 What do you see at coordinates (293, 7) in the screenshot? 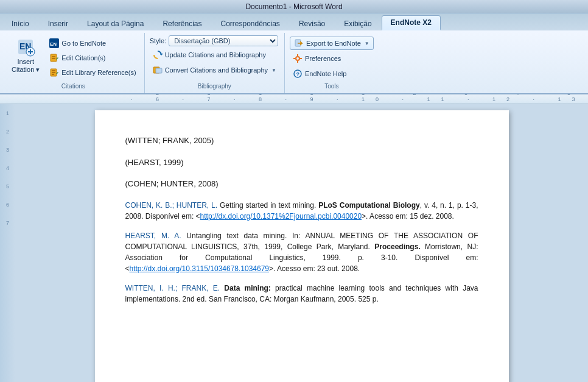
I see `title-text: Documento1 - Microsoft Word` at bounding box center [293, 7].